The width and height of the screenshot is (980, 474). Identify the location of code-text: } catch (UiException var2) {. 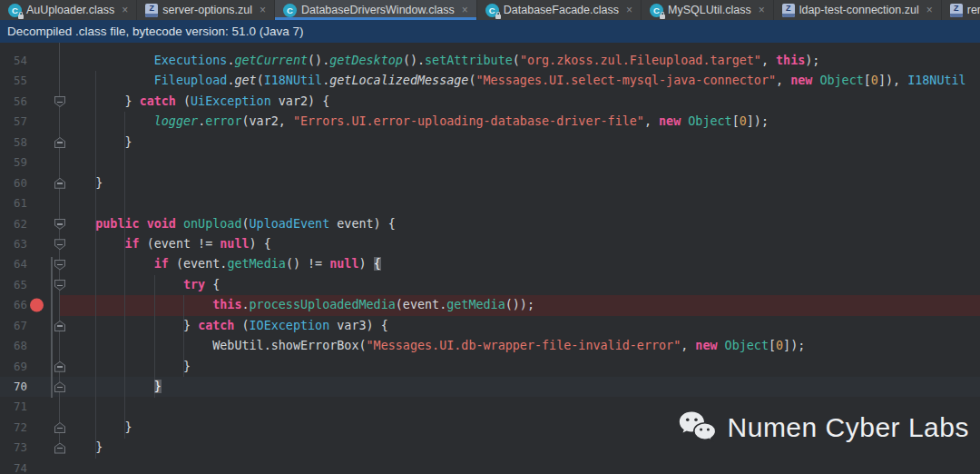
(198, 102).